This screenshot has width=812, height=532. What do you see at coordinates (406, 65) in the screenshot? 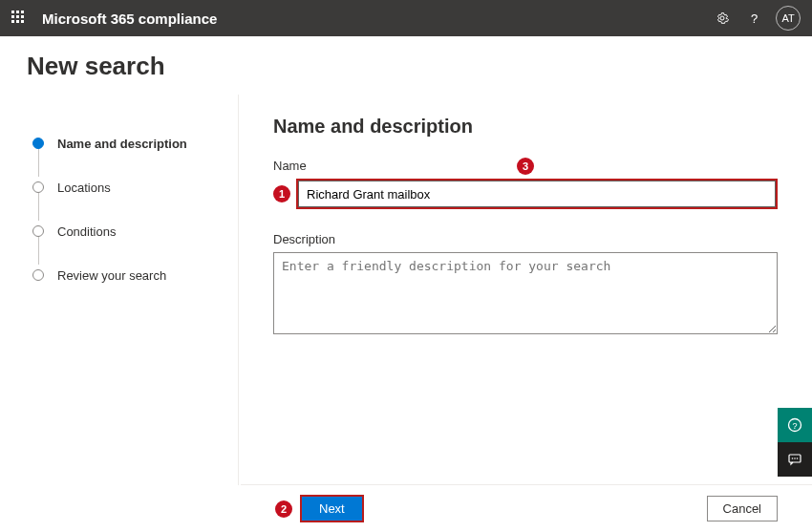
I see `page-title: New search` at bounding box center [406, 65].